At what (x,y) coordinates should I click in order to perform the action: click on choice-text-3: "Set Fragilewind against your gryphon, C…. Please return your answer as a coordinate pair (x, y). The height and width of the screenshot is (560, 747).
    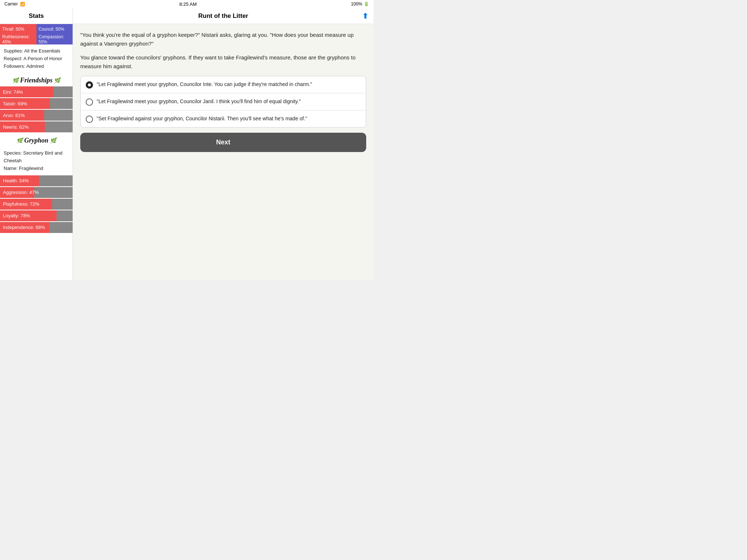
    Looking at the image, I should click on (202, 119).